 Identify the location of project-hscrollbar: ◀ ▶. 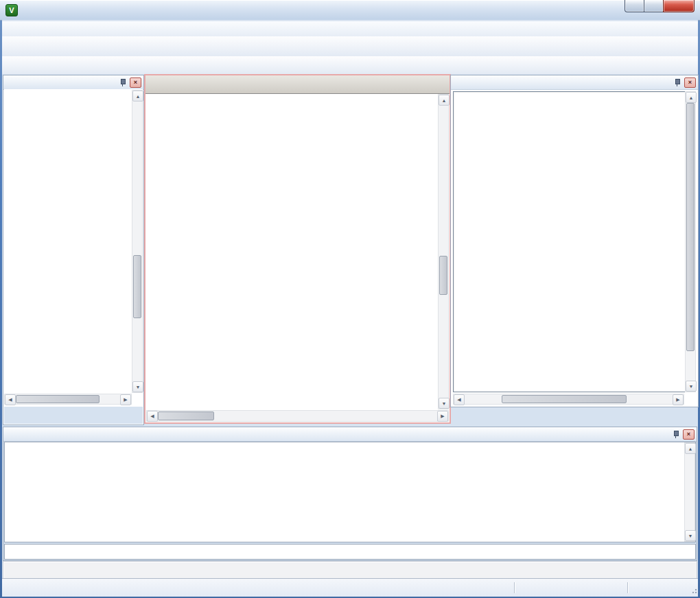
(68, 399).